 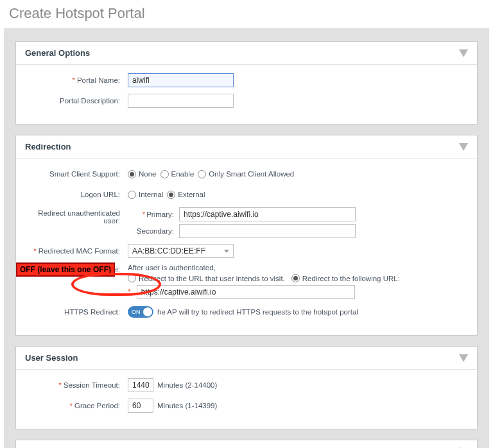 What do you see at coordinates (143, 175) in the screenshot?
I see `smart-client-none-radio: None` at bounding box center [143, 175].